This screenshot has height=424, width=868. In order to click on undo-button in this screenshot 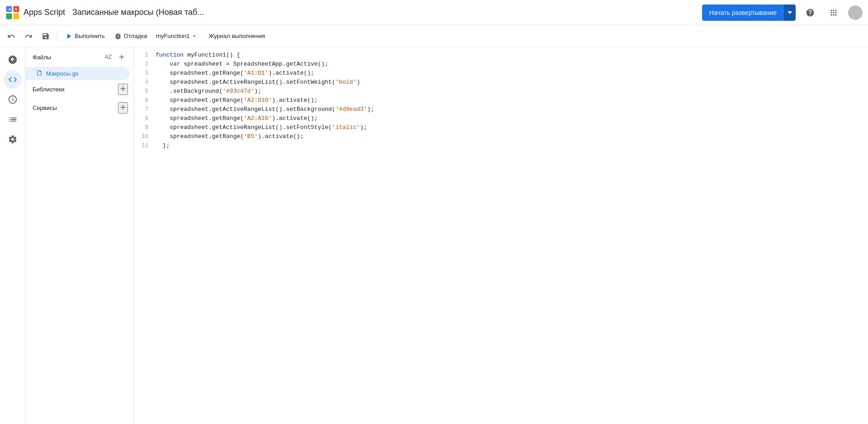, I will do `click(11, 36)`.